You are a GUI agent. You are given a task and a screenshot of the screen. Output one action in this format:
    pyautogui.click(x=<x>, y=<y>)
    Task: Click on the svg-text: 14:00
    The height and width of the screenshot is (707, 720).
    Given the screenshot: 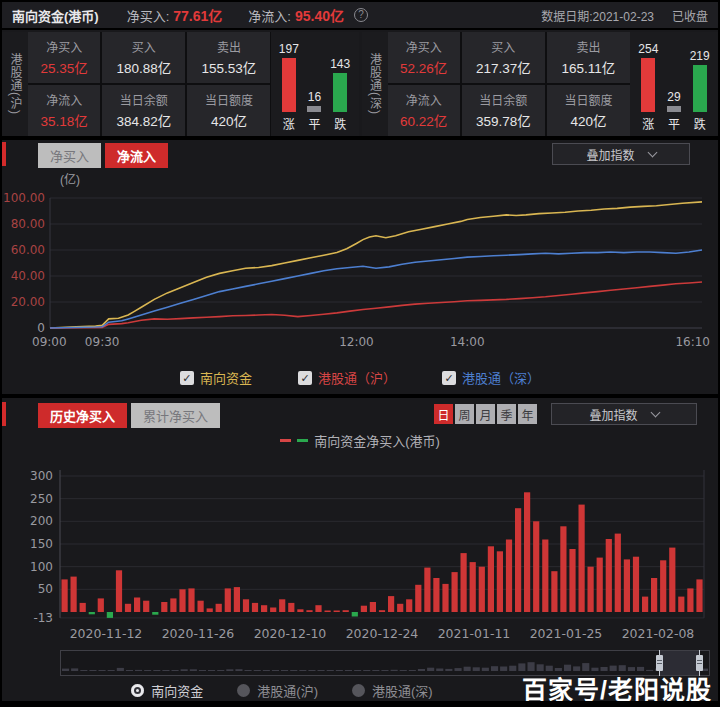 What is the action you would take?
    pyautogui.click(x=468, y=342)
    